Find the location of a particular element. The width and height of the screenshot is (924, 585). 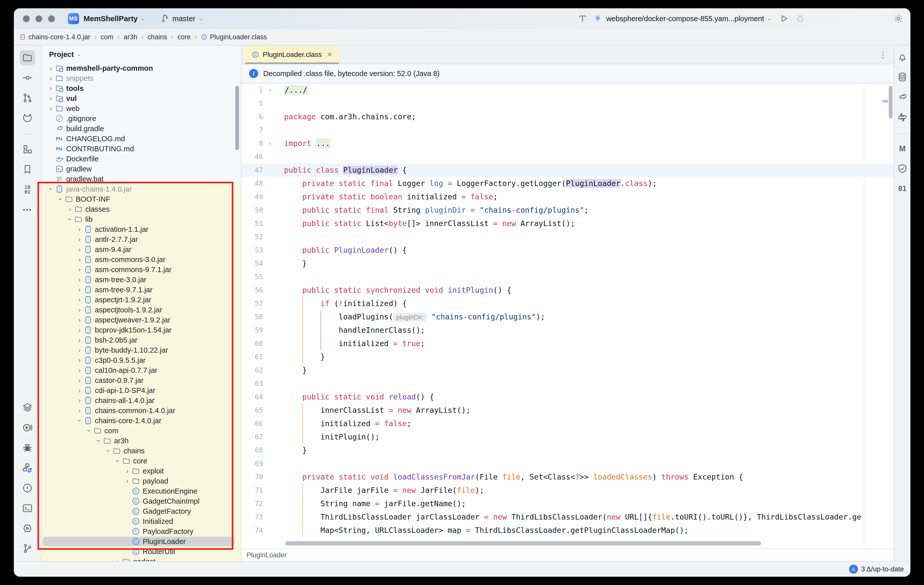

tree-row-asm-9-4-jar: ›asm-9.4.jar is located at coordinates (141, 250).